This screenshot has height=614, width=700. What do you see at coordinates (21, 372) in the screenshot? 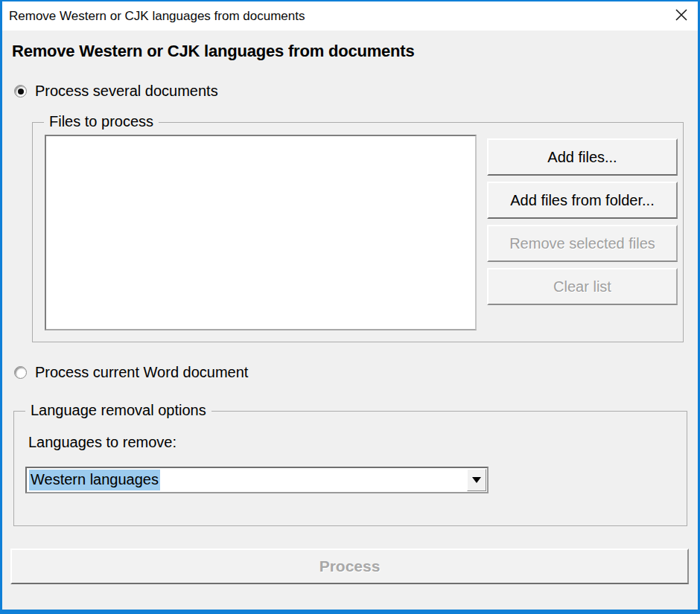
I see `radio-button-unselected-icon` at bounding box center [21, 372].